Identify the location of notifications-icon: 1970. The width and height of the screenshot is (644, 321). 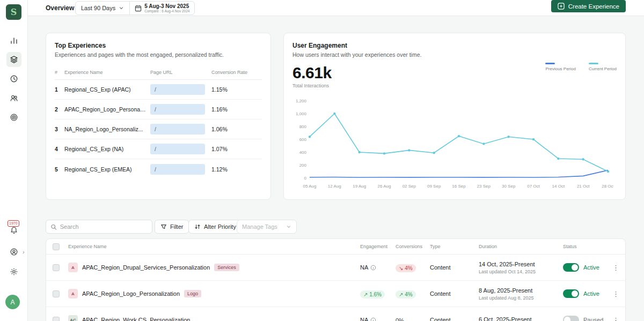
(14, 230).